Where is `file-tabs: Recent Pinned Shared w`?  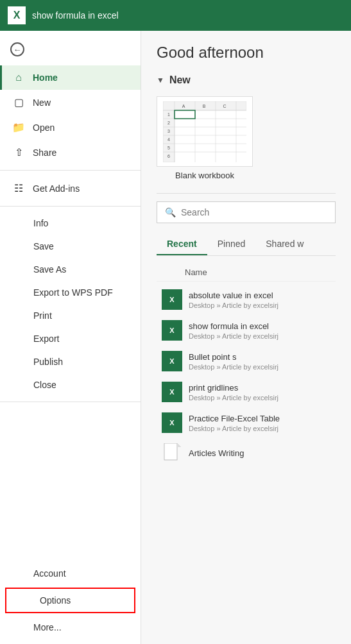 file-tabs: Recent Pinned Shared w is located at coordinates (246, 245).